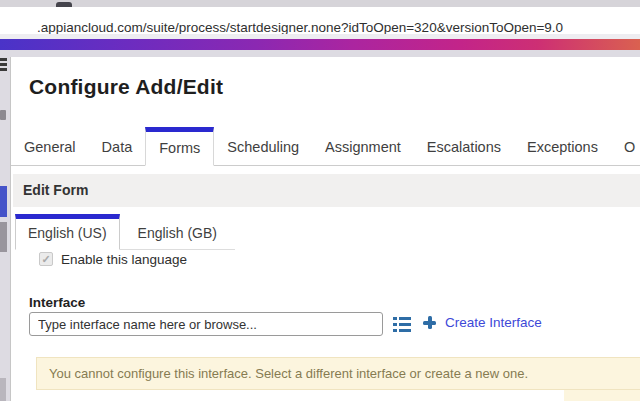 The image size is (640, 401). I want to click on interface-input, so click(206, 324).